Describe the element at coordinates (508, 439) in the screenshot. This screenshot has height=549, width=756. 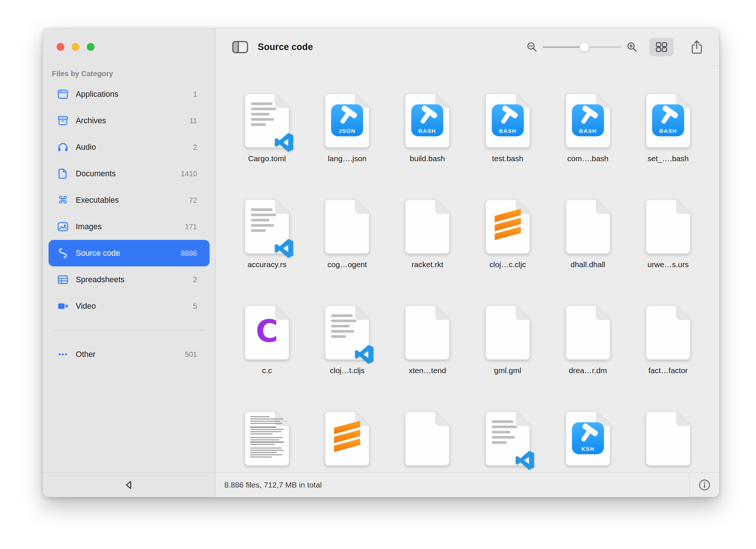
I see `file-icon-doc-vscode` at that location.